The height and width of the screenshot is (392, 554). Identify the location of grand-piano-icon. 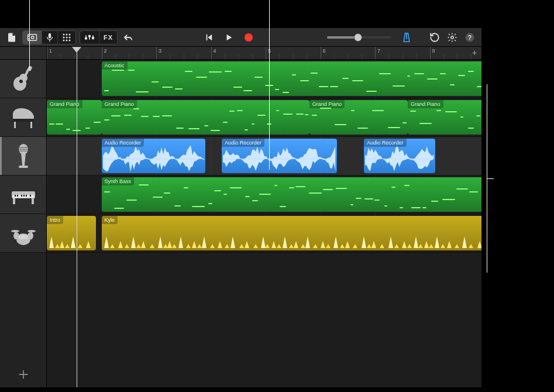
(23, 118).